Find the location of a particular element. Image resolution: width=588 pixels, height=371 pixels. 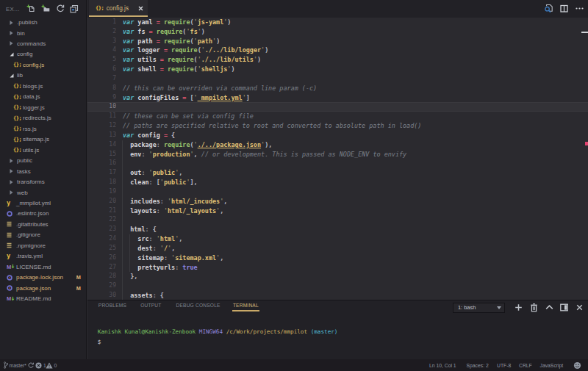

tree-file-sitemap-js: {};sitemap.js is located at coordinates (43, 139).